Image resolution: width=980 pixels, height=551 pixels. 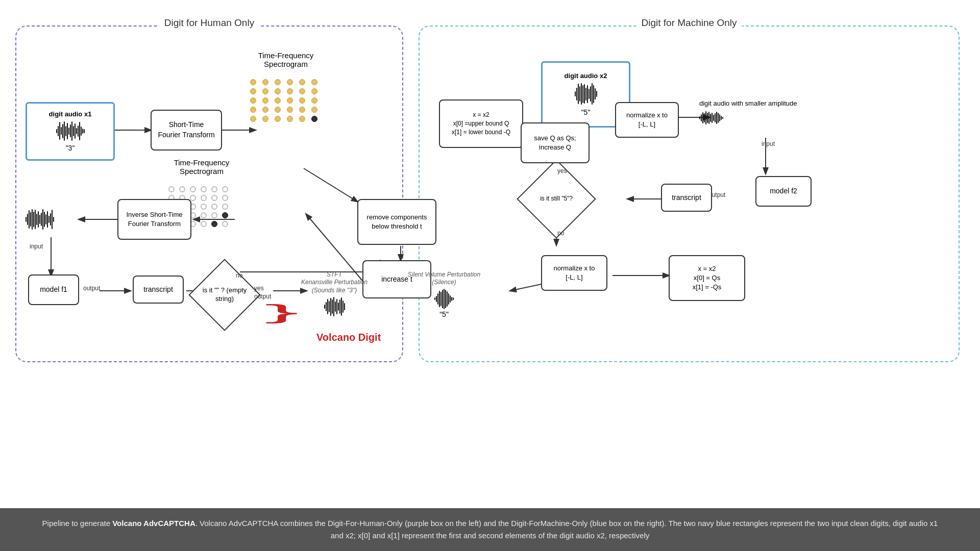 I want to click on waveform-x1, so click(x=70, y=131).